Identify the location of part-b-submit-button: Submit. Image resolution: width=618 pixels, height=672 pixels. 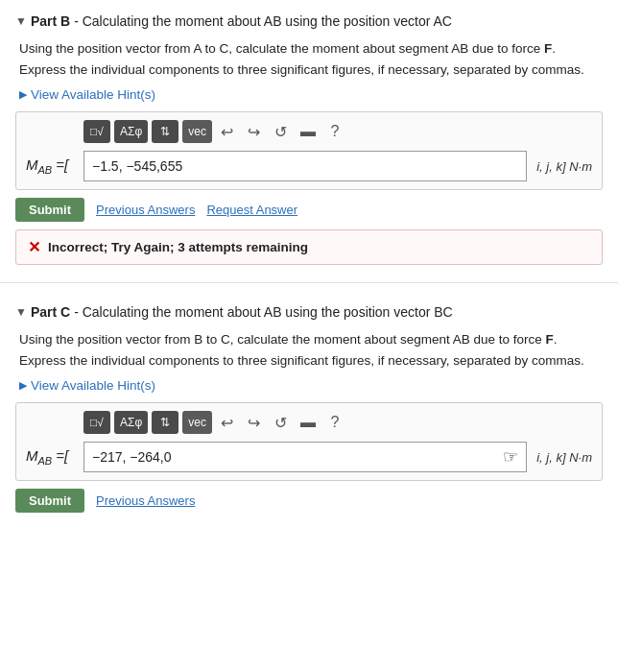
(50, 209).